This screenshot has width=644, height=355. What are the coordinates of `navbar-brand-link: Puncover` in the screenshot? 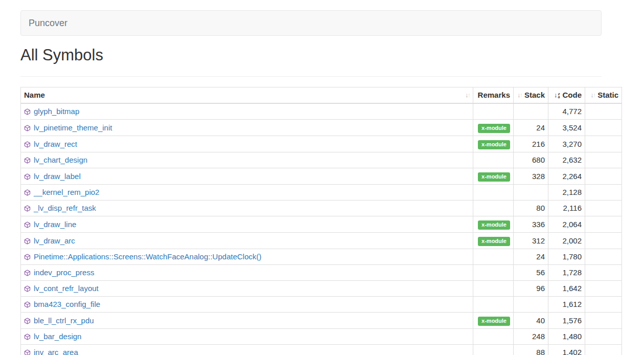 It's located at (48, 24).